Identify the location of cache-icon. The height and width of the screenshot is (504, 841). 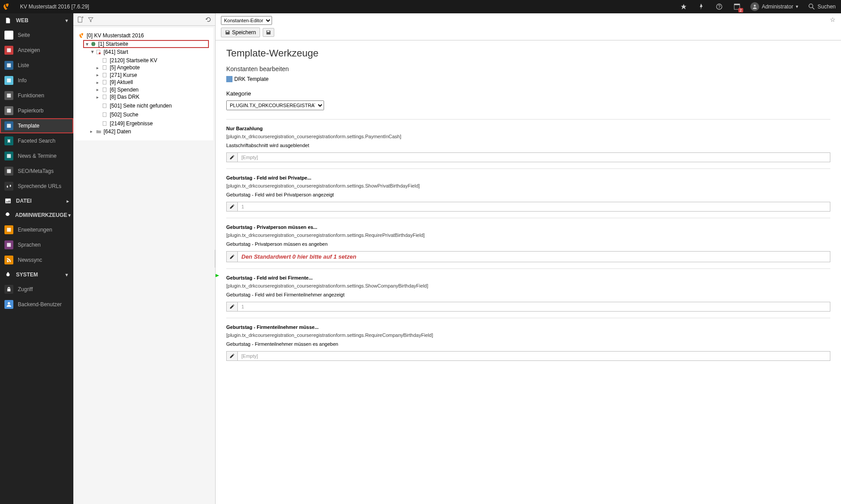
(701, 7).